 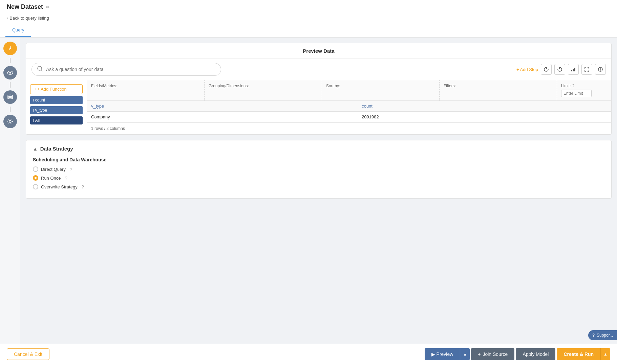 What do you see at coordinates (319, 173) in the screenshot?
I see `strategy-section: Scheduling and Data Warehouse Direct Que…` at bounding box center [319, 173].